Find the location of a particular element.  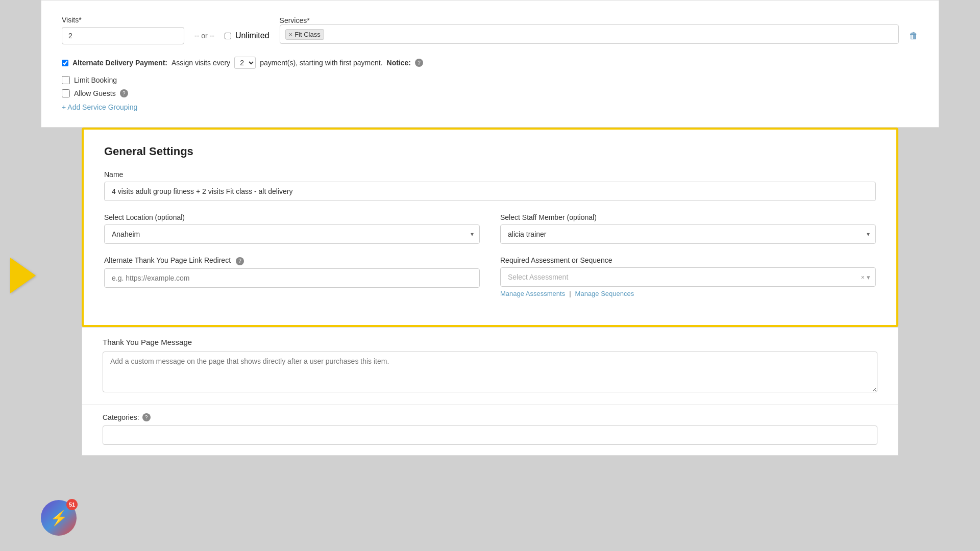

add-grouping-link: + Add Service Grouping is located at coordinates (100, 107).